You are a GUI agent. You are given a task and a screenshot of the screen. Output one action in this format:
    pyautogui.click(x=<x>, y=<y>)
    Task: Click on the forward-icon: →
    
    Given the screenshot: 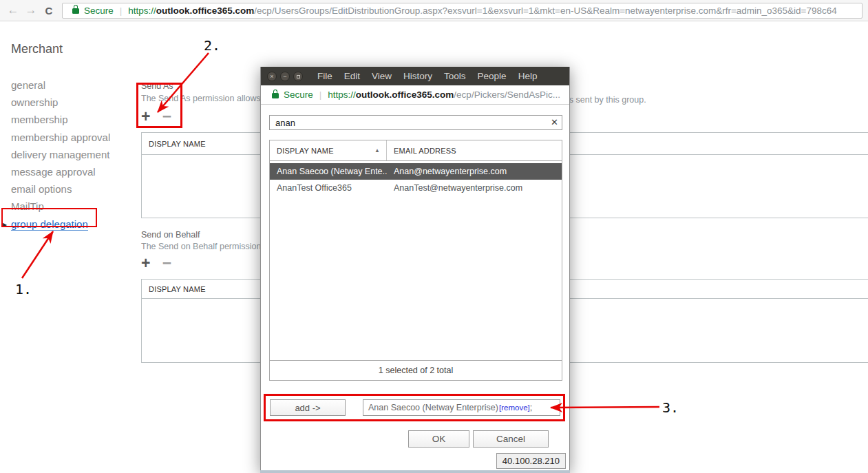 What is the action you would take?
    pyautogui.click(x=31, y=10)
    